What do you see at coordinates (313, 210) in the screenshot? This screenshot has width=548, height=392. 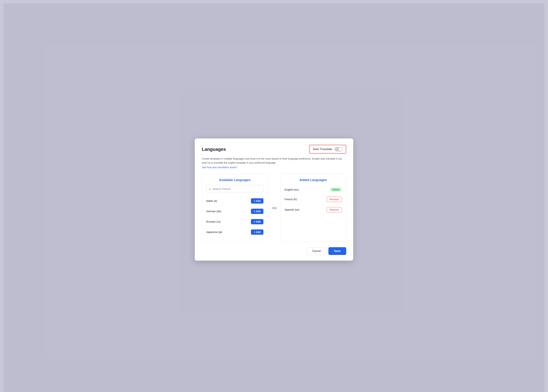 I see `list-item: Spanish (es) Remove` at bounding box center [313, 210].